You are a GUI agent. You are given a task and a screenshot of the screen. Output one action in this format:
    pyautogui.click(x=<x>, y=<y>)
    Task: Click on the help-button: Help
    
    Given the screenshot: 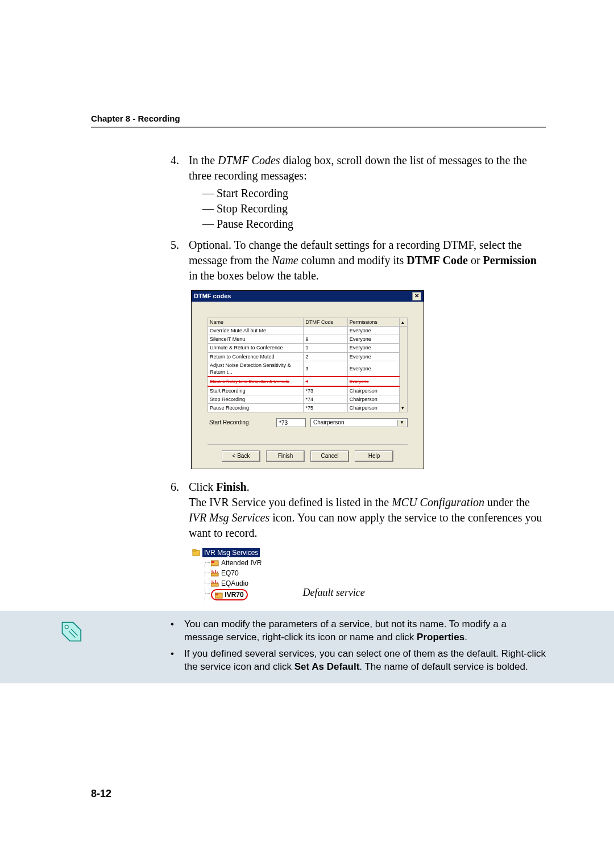 What is the action you would take?
    pyautogui.click(x=374, y=456)
    